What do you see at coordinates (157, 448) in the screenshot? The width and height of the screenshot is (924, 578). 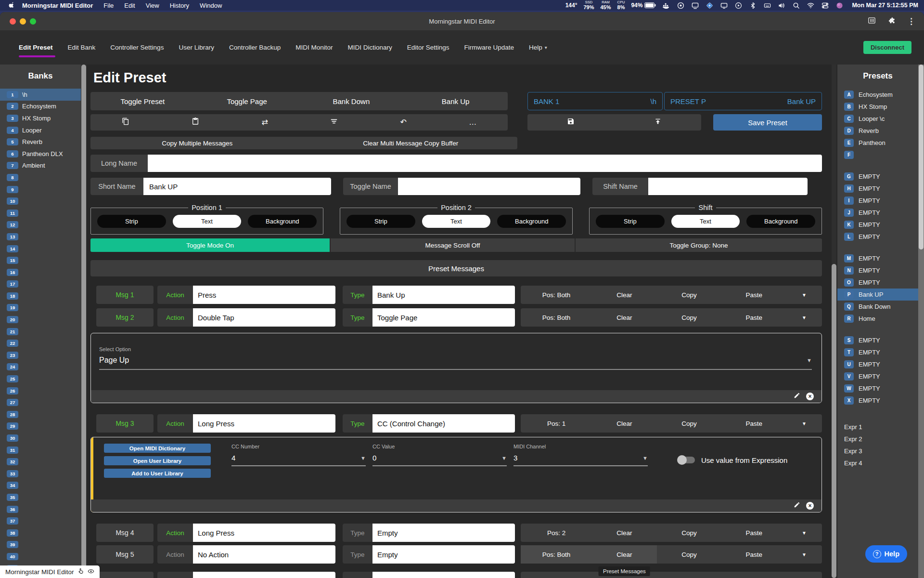 I see `cc-library-button: Open MIDI Dictionary` at bounding box center [157, 448].